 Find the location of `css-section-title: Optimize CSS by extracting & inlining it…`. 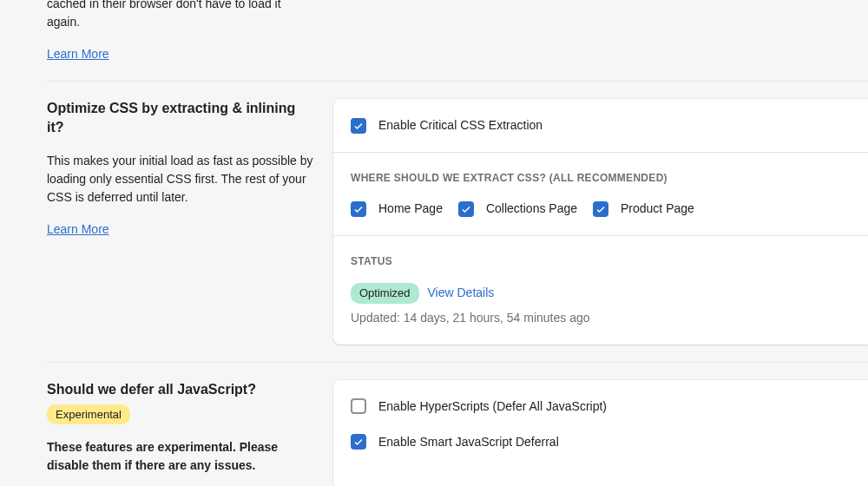

css-section-title: Optimize CSS by extracting & inlining it… is located at coordinates (181, 118).